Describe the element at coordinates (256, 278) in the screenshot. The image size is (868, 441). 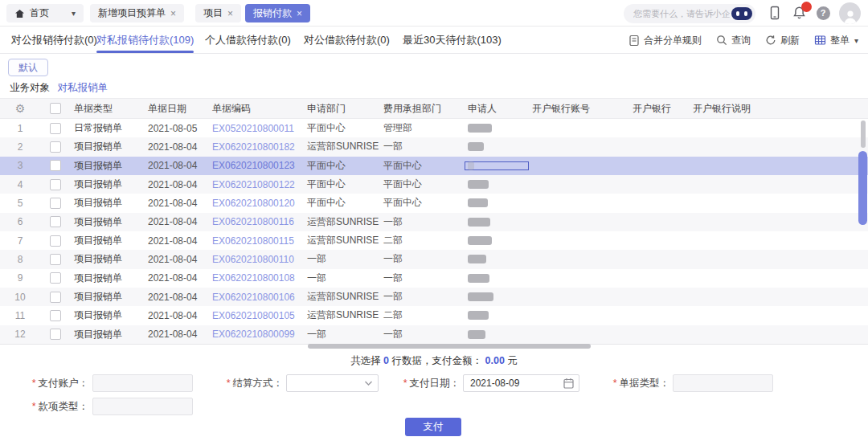
I see `cell-doc-code-link: EX0620210800108` at that location.